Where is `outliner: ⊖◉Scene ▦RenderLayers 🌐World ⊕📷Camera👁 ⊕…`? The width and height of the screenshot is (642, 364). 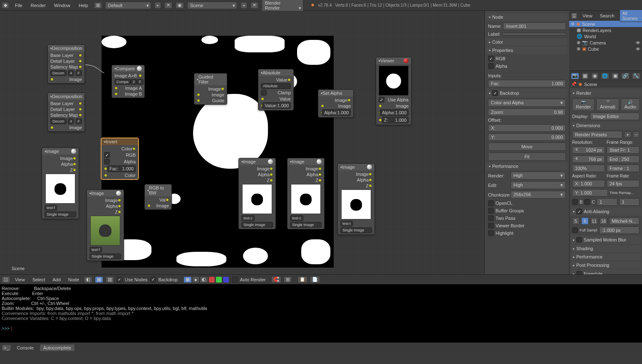
outliner: ⊖◉Scene ▦RenderLayers 🌐World ⊕📷Camera👁 ⊕… is located at coordinates (606, 46).